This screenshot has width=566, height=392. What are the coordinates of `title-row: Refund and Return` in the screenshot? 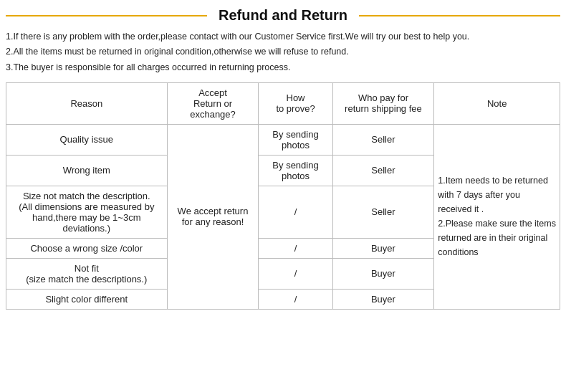 It's located at (283, 16).